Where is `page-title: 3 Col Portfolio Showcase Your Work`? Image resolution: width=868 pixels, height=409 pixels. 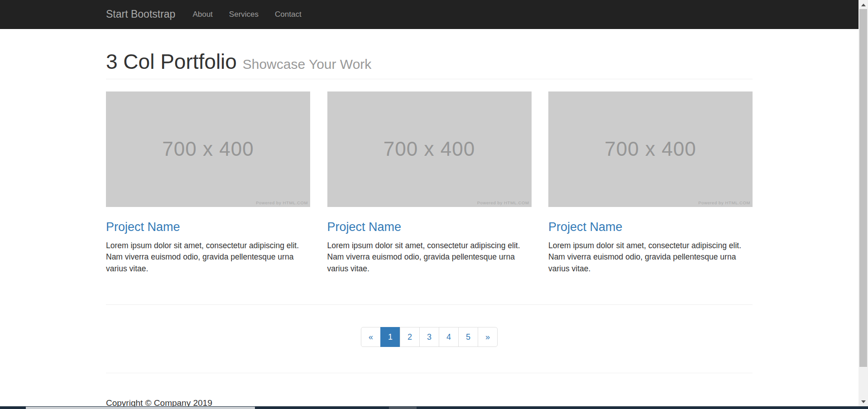 page-title: 3 Col Portfolio Showcase Your Work is located at coordinates (429, 62).